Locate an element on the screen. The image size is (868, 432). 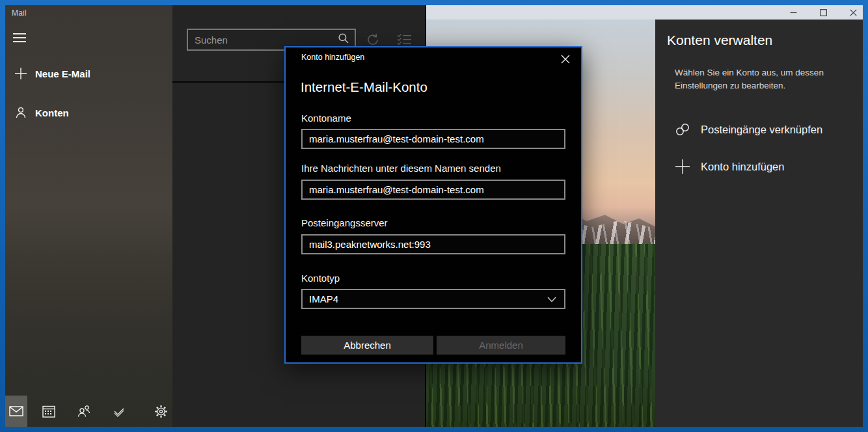
dialog-title: Konto hinzufügen is located at coordinates (333, 57).